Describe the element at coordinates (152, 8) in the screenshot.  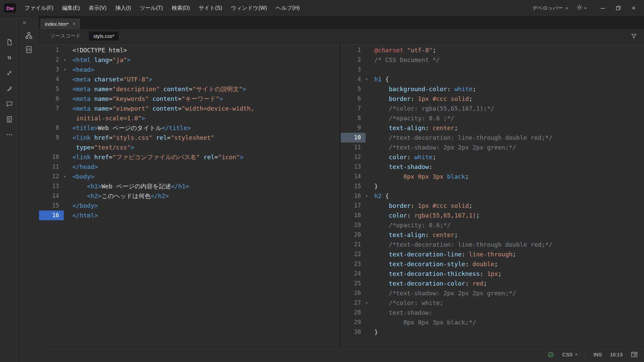
I see `menu-item: ツール(T)` at that location.